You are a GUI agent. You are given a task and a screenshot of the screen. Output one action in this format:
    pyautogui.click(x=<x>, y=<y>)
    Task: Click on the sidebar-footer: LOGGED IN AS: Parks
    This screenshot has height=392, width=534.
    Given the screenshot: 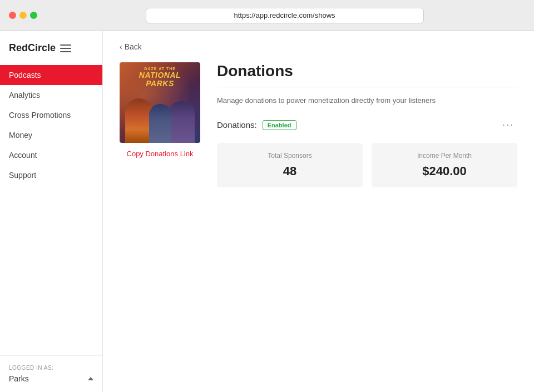 What is the action you would take?
    pyautogui.click(x=51, y=374)
    